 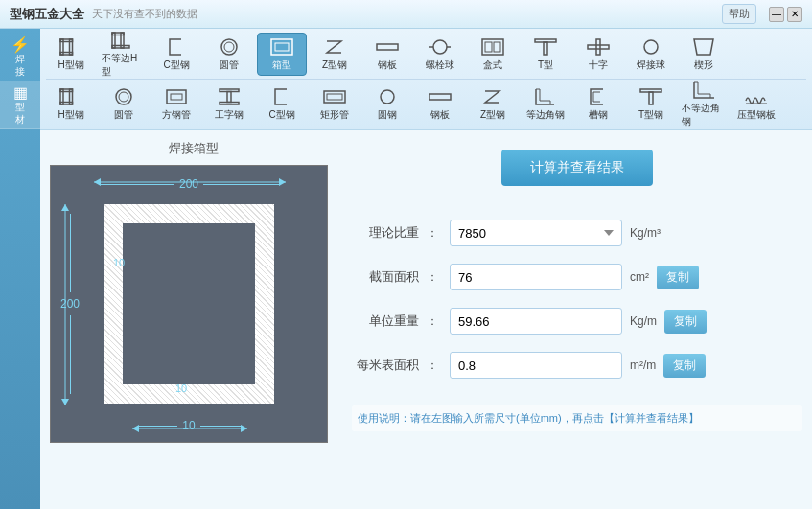 What do you see at coordinates (536, 277) in the screenshot?
I see `area-input` at bounding box center [536, 277].